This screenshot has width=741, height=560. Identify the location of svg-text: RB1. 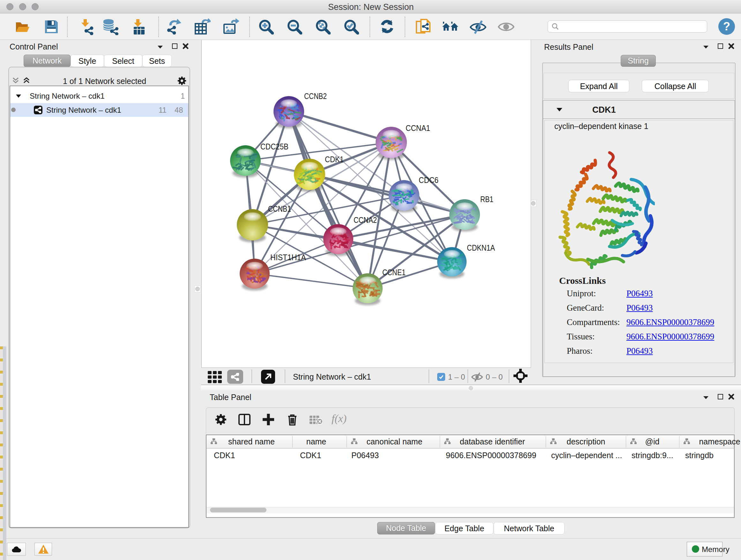
(487, 199).